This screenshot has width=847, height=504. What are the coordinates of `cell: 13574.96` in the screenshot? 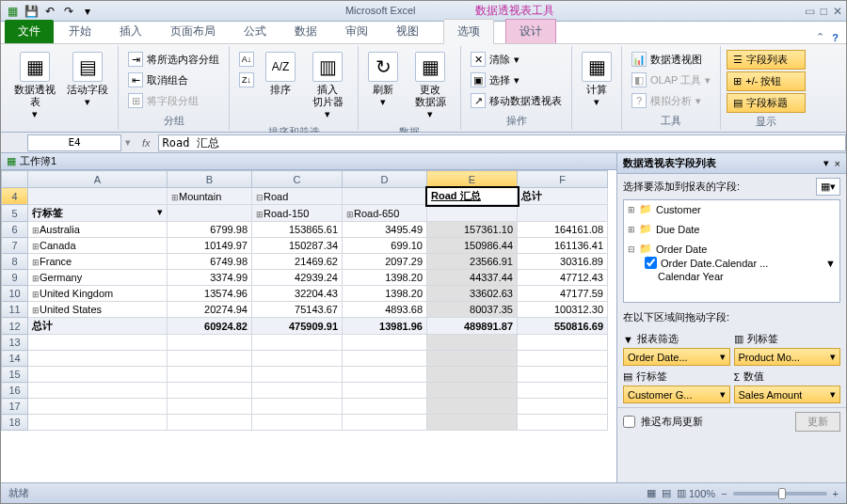 It's located at (210, 293).